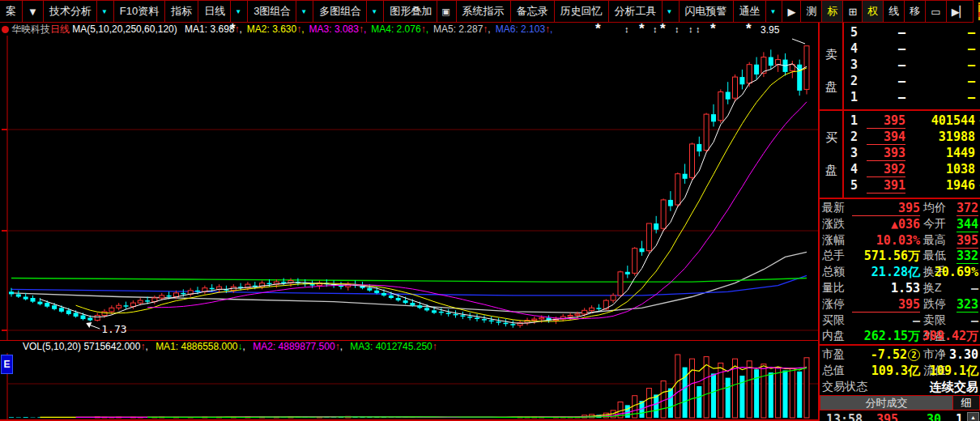  Describe the element at coordinates (280, 11) in the screenshot. I see `menu-3chart-combo: 3图组合▼` at that location.